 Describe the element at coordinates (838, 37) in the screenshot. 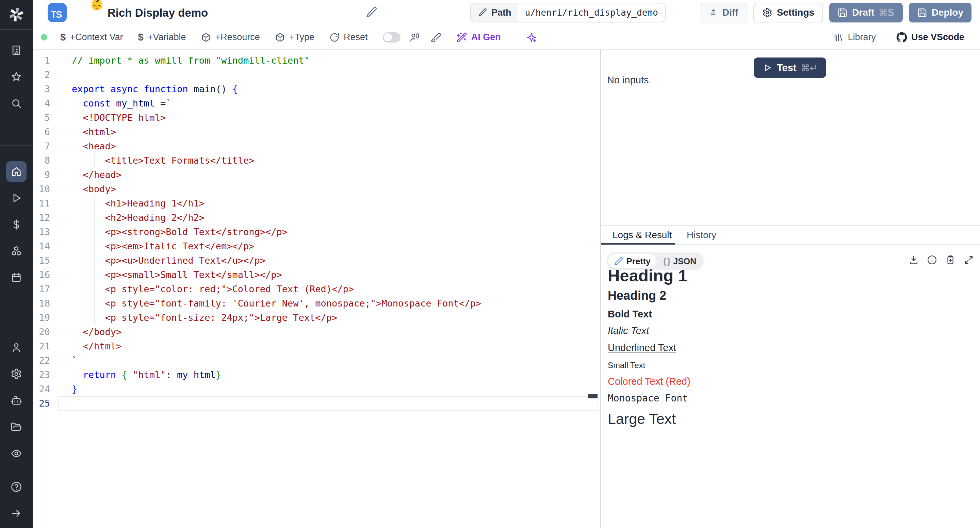

I see `library-icon` at that location.